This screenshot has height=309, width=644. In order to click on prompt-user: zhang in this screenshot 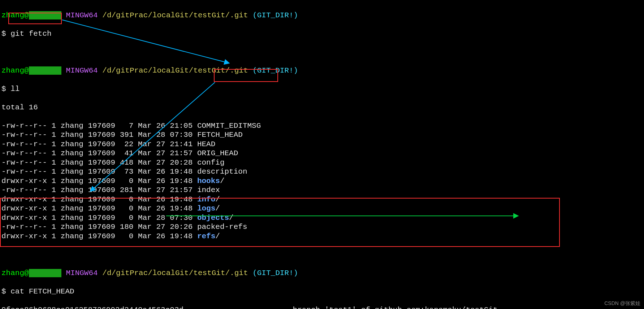, I will do `click(13, 15)`.